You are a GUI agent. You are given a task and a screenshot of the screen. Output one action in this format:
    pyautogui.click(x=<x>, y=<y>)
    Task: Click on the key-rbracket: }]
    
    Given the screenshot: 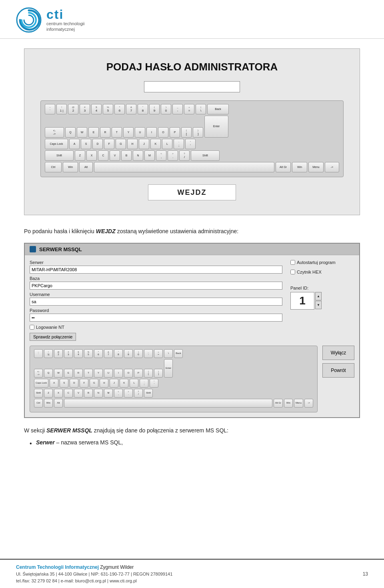 What is the action you would take?
    pyautogui.click(x=198, y=132)
    